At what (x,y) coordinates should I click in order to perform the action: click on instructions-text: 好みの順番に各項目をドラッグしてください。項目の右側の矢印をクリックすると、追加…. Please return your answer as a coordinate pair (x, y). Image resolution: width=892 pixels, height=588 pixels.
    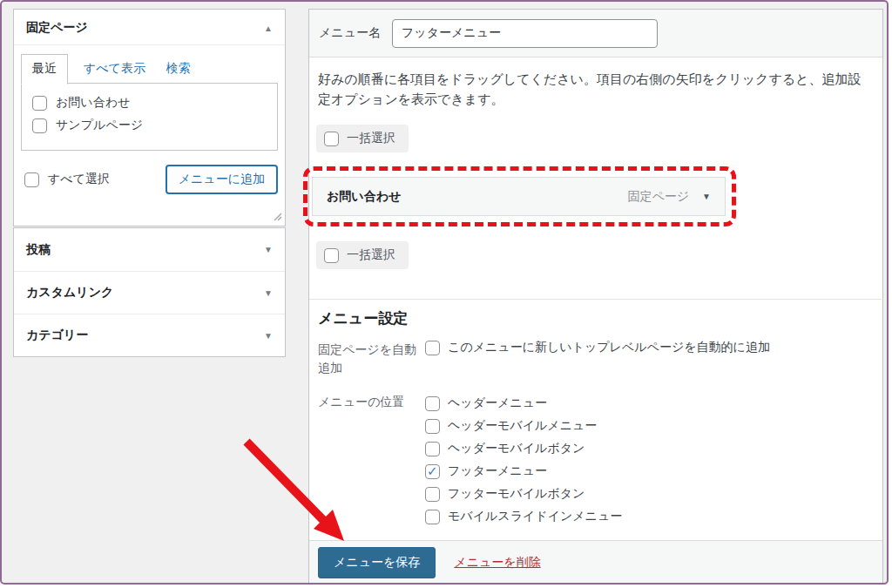
    Looking at the image, I should click on (594, 89).